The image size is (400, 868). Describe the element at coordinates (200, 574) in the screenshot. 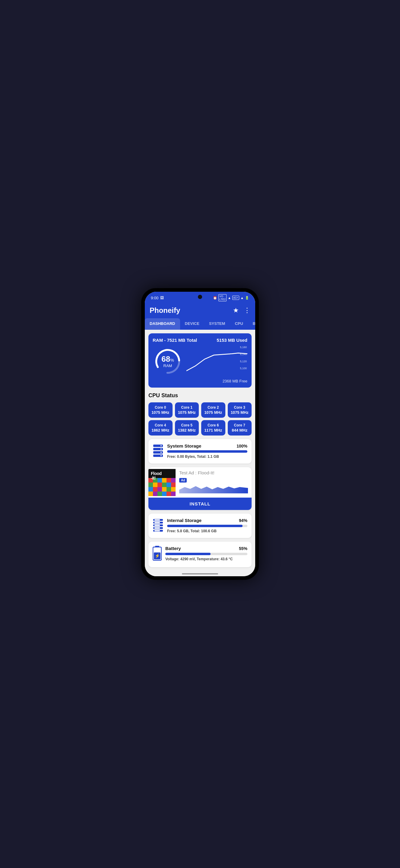

I see `home-indicator` at that location.